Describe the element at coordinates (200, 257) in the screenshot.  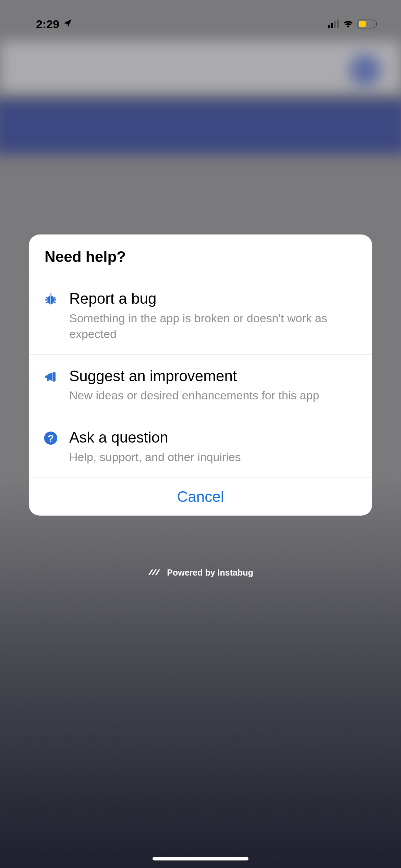
I see `modal-title: Need help?` at that location.